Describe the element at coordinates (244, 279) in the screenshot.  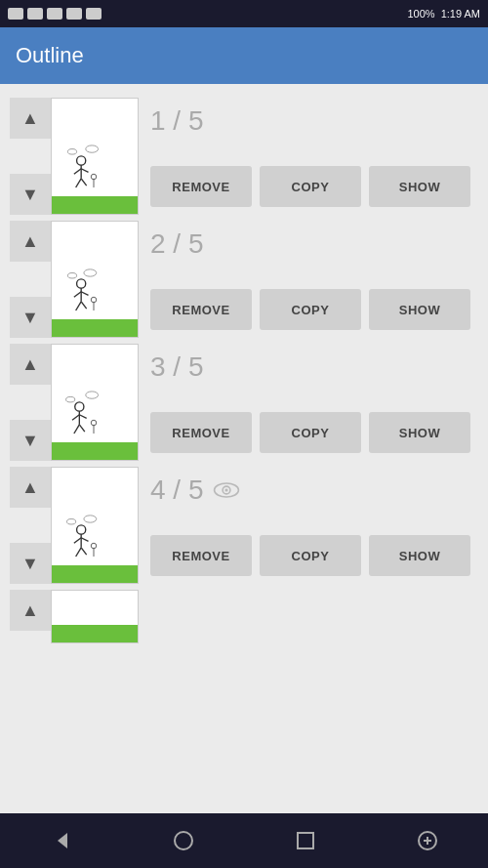
I see `card-2: ▲ ▼ 2 / 5 REMOVE` at that location.